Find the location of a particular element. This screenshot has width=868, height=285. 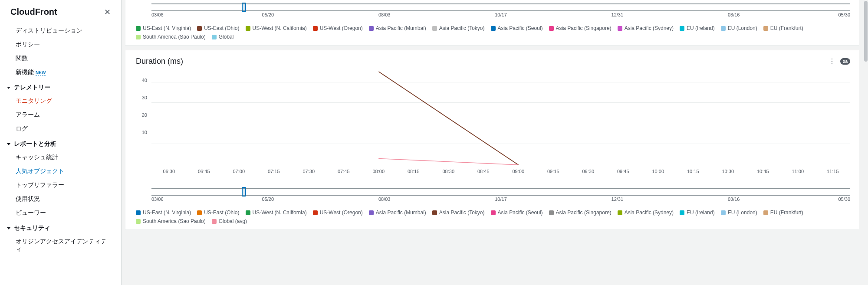

chart-panel-top: 03/0605/2008/0310/1712/3103/1605/30 US-E… is located at coordinates (492, 23).